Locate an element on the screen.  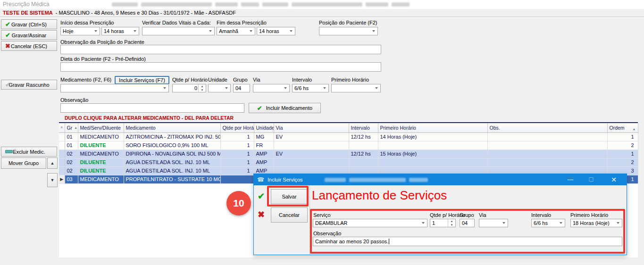
unidade-combo is located at coordinates (219, 88).